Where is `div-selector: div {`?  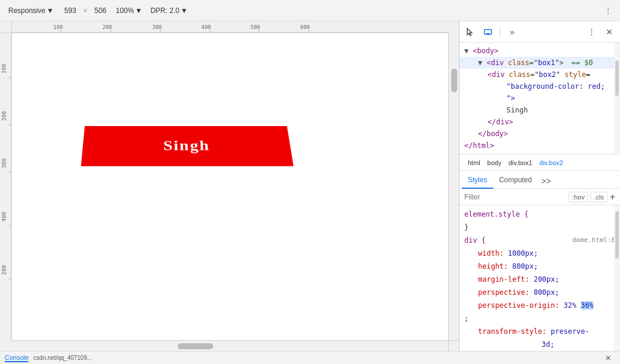
div-selector: div { is located at coordinates (475, 240).